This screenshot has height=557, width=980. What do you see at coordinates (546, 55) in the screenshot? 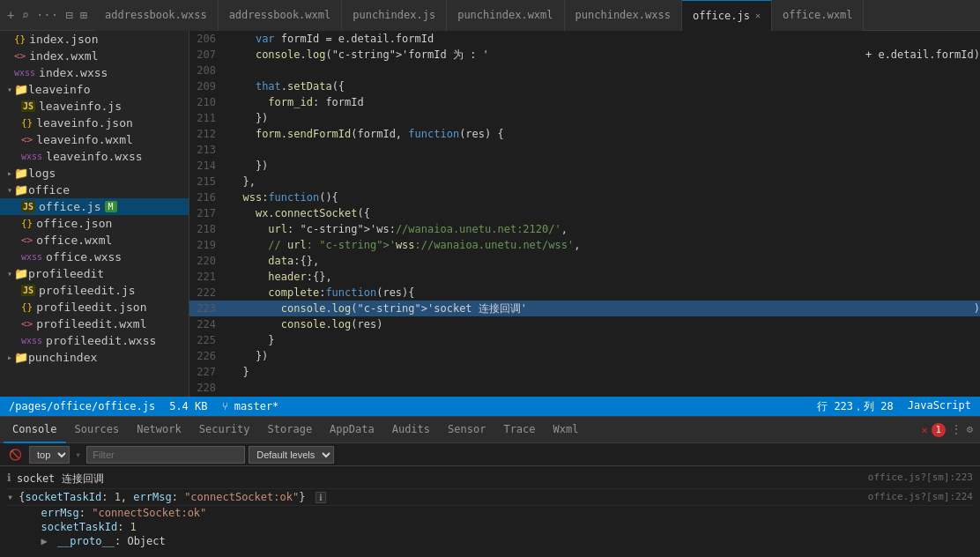
I see `line-content: console.log("c-string">'formId 为 : '` at bounding box center [546, 55].